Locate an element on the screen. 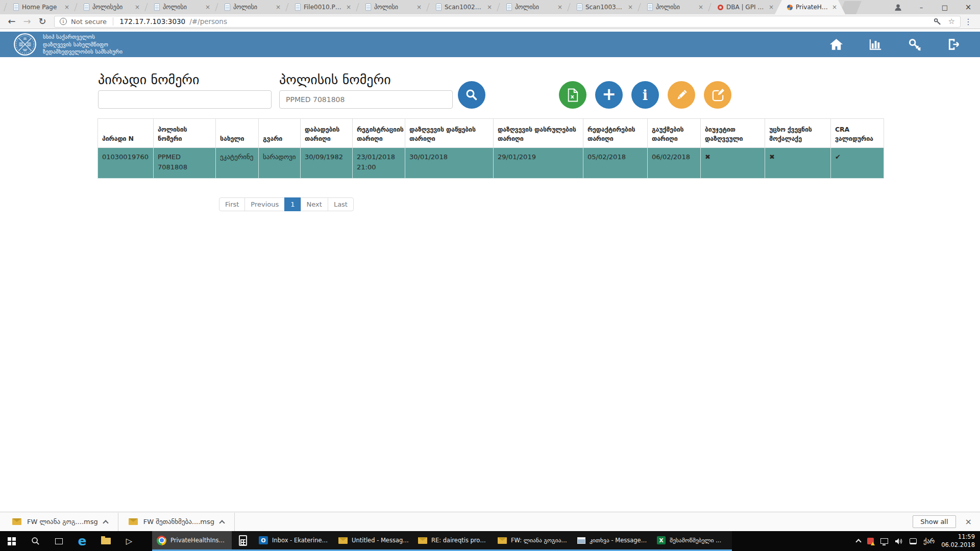 The width and height of the screenshot is (980, 551). table-cell: 06/02/2018 is located at coordinates (674, 163).